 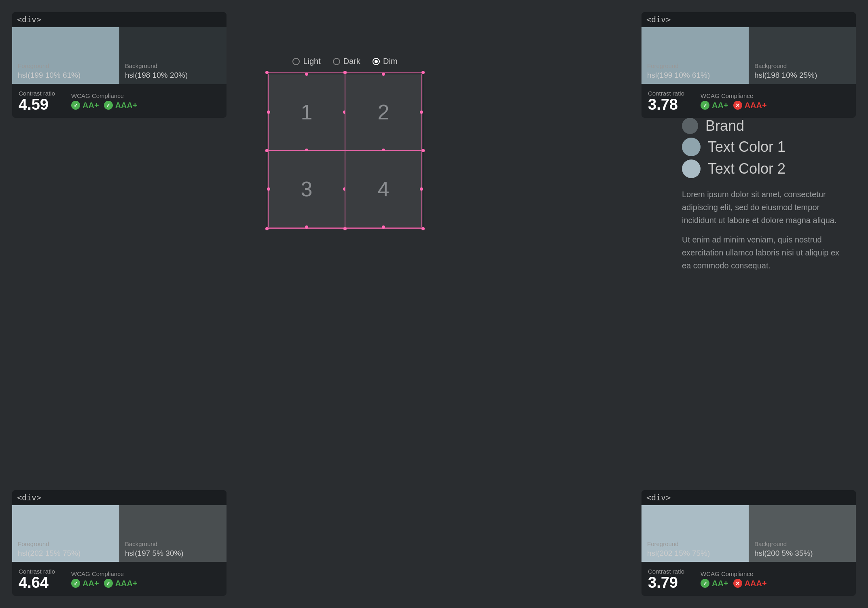 What do you see at coordinates (85, 105) in the screenshot?
I see `aa-badge-tl: ✓ AA+` at bounding box center [85, 105].